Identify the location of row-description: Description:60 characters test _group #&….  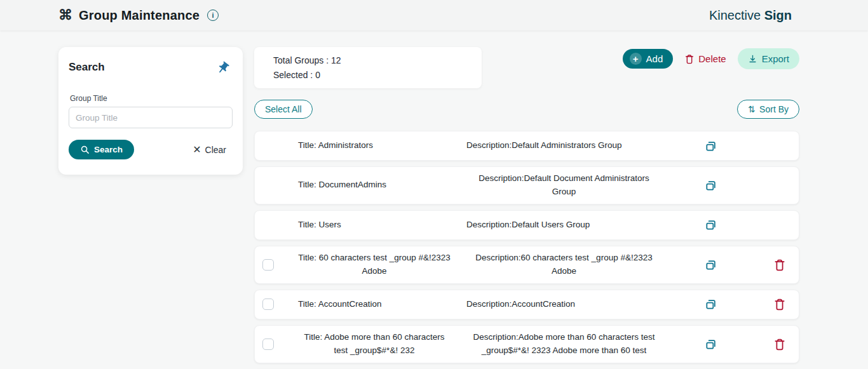
(564, 265).